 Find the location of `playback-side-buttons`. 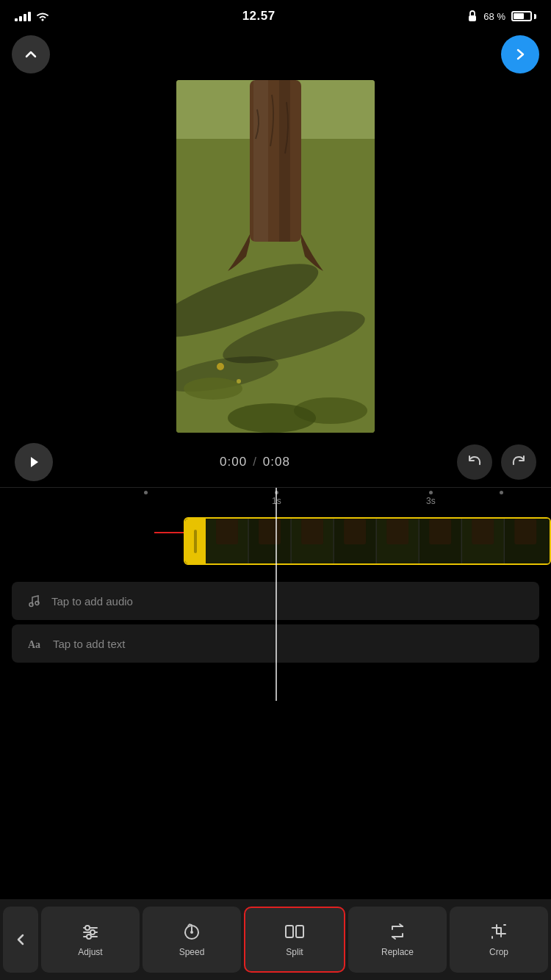

playback-side-buttons is located at coordinates (497, 462).